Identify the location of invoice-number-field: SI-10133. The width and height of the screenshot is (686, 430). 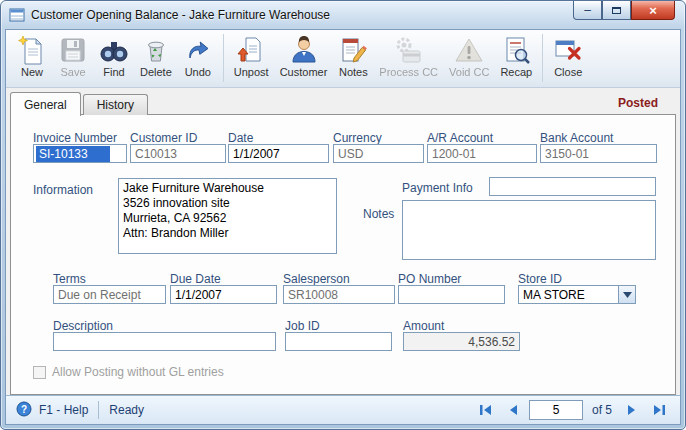
(80, 154).